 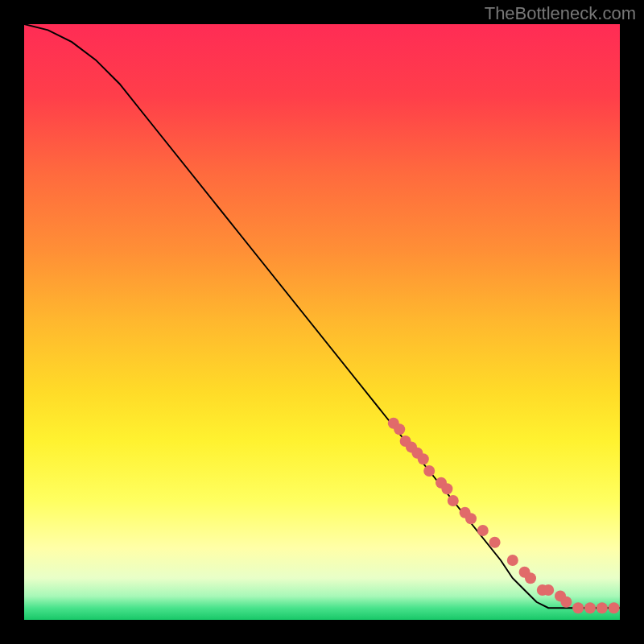 I want to click on watermark-text: TheBottleneck.com, so click(x=560, y=14).